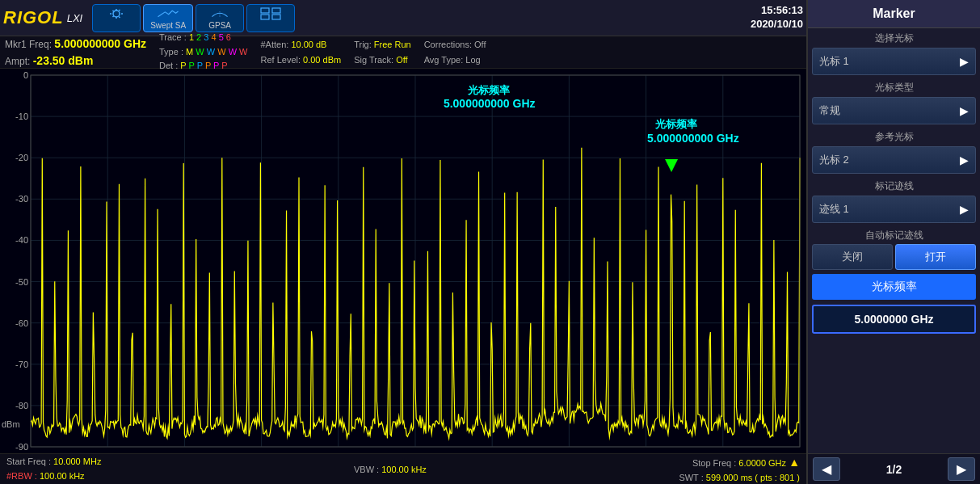 This screenshot has height=484, width=980. Describe the element at coordinates (63, 61) in the screenshot. I see `mkr1-ampt-value: -23.50 dBm` at that location.